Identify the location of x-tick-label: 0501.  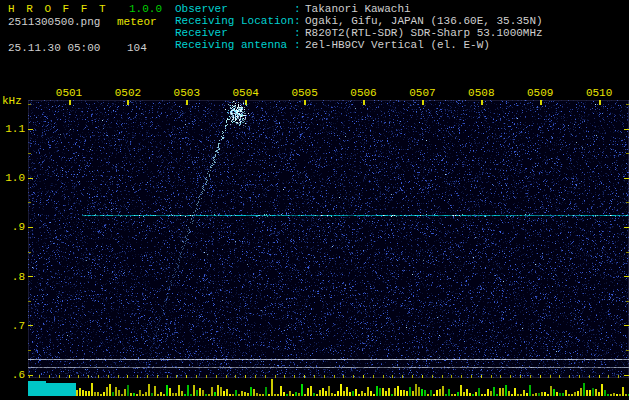
(69, 93).